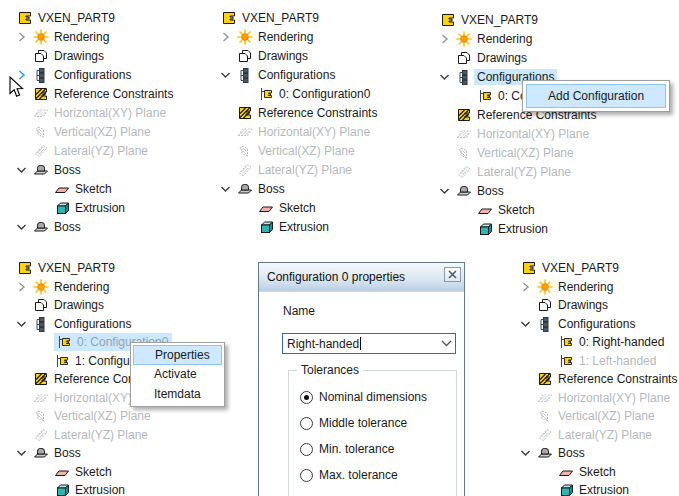 This screenshot has width=679, height=496. I want to click on radio-unchecked-icon, so click(306, 450).